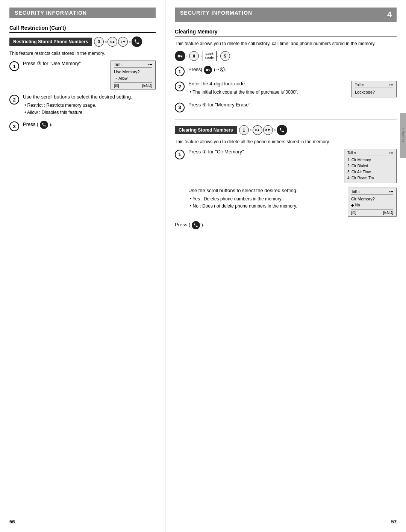  What do you see at coordinates (14, 66) in the screenshot?
I see `step-circle-1: 1` at bounding box center [14, 66].